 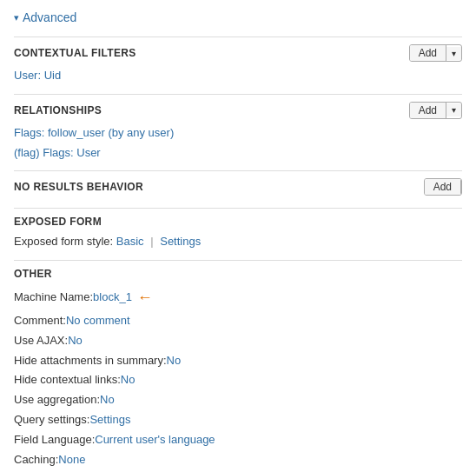 What do you see at coordinates (40, 322) in the screenshot?
I see `other-row-label-1: Comment:` at bounding box center [40, 322].